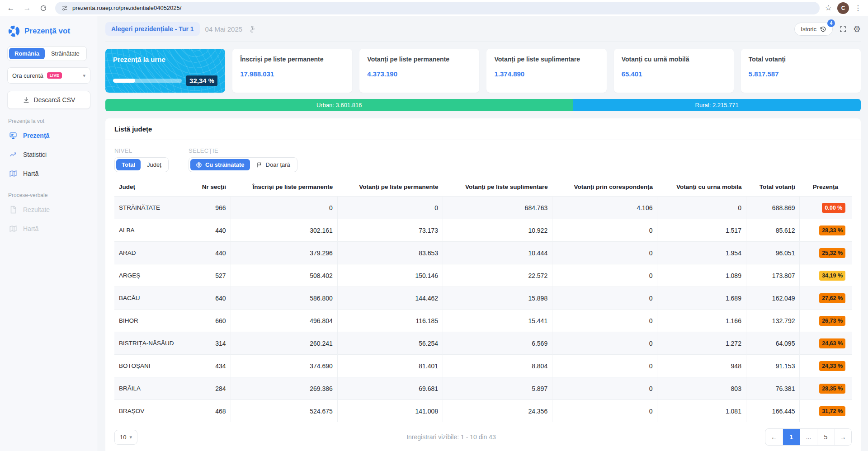  Describe the element at coordinates (28, 76) in the screenshot. I see `time-select-label: Ora curentă` at that location.